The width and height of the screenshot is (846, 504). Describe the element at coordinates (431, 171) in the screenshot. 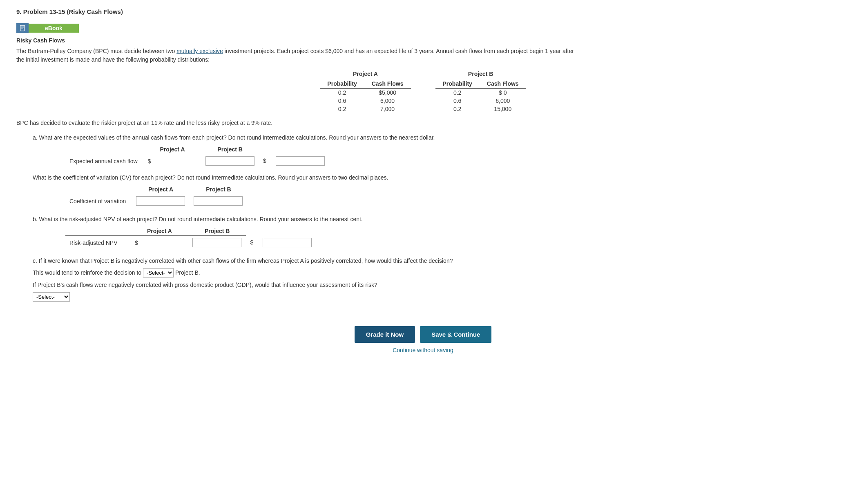

I see `question-a-block: a. What are the expected values of the a…` at that location.